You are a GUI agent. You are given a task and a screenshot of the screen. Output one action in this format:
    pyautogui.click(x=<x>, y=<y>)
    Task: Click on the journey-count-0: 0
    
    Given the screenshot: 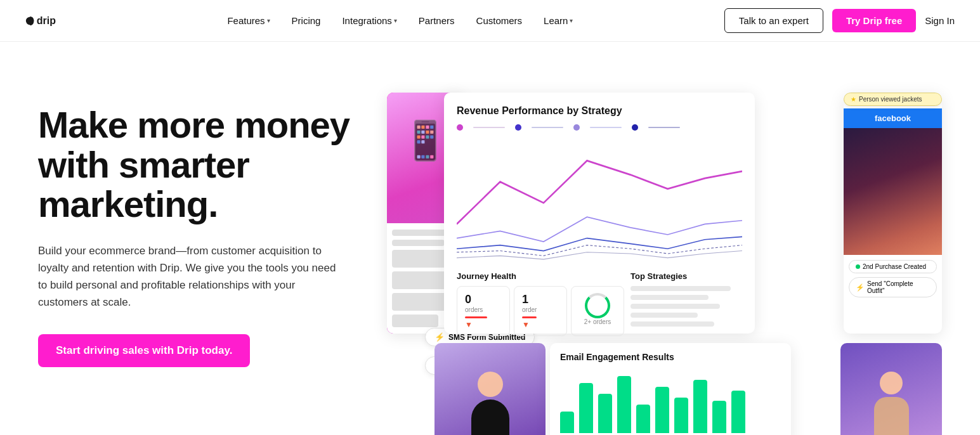 What is the action you would take?
    pyautogui.click(x=483, y=299)
    